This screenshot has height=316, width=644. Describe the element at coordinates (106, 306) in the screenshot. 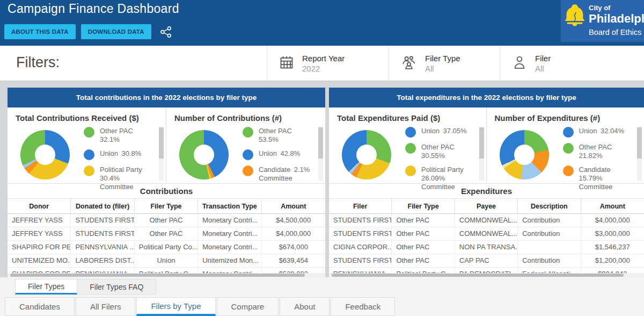

I see `tab-all-filers: All Filers` at that location.